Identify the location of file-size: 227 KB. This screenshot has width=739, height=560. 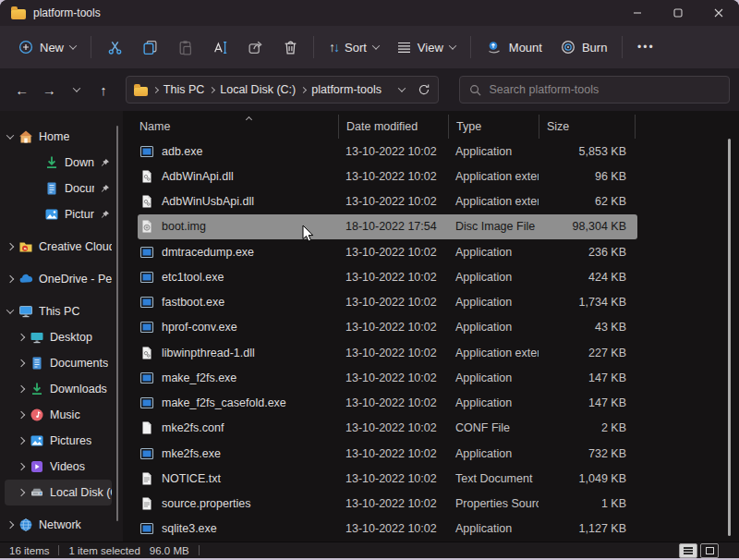
(588, 353).